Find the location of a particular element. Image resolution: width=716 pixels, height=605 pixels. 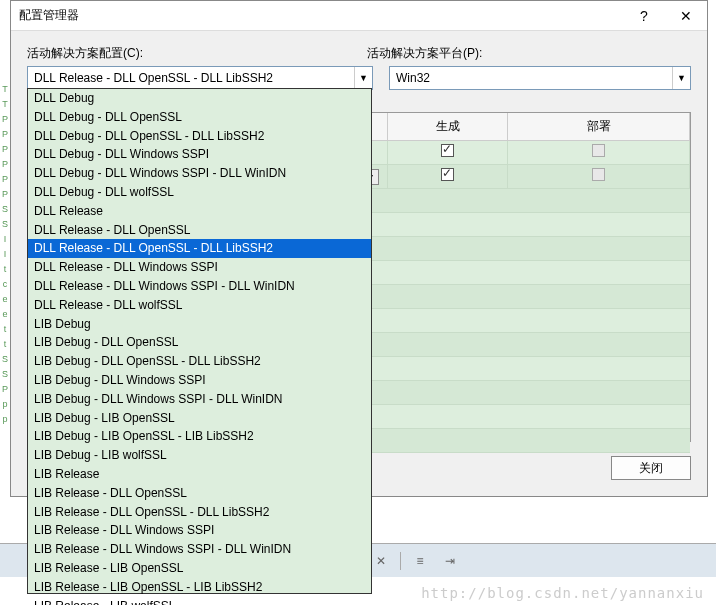

config-option: DLL Release - DLL wolfSSL is located at coordinates (200, 306).